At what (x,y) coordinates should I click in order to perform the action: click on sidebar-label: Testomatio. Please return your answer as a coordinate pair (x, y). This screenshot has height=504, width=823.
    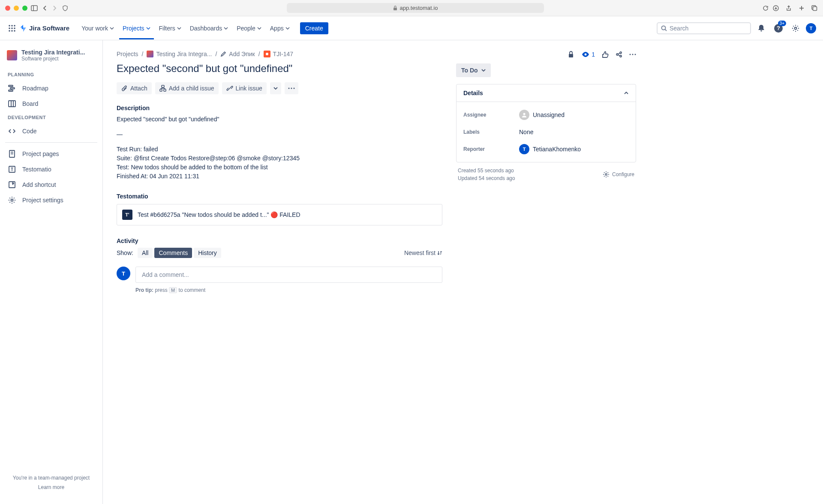
    Looking at the image, I should click on (37, 169).